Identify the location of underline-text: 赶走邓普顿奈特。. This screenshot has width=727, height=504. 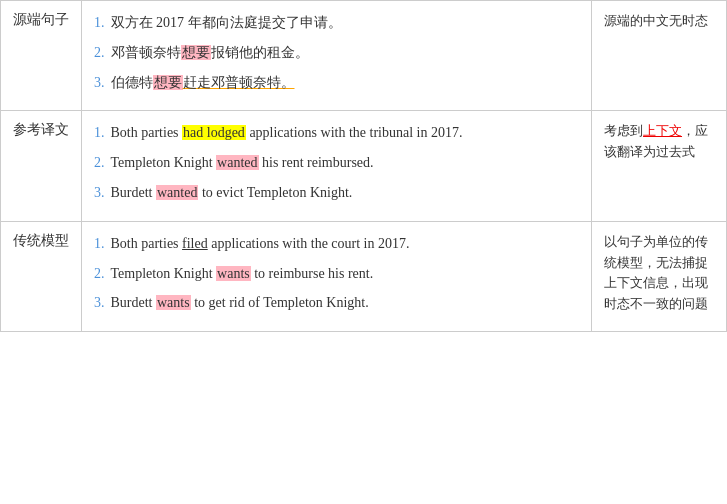
(239, 82).